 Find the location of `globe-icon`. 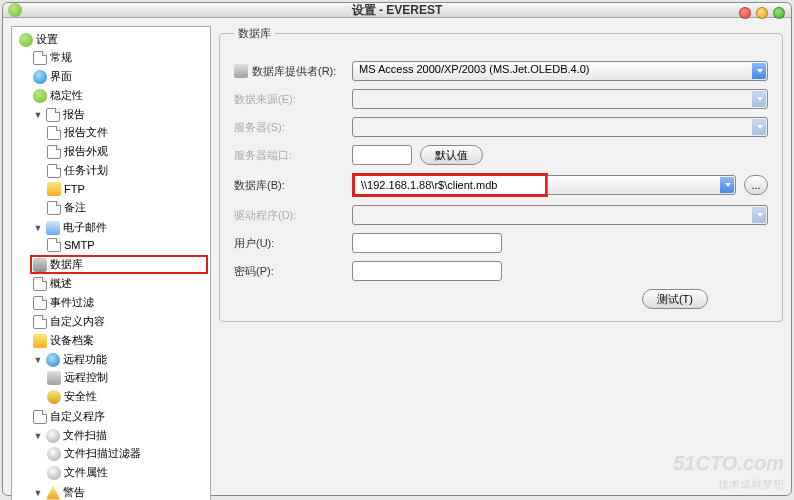

globe-icon is located at coordinates (40, 77).